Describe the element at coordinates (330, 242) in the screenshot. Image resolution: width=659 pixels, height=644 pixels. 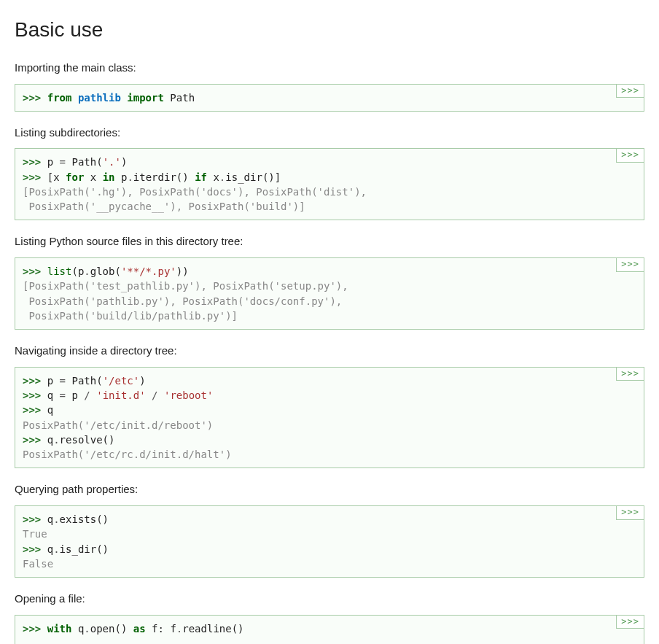
I see `section-description: Listing Python source files in this dire…` at that location.